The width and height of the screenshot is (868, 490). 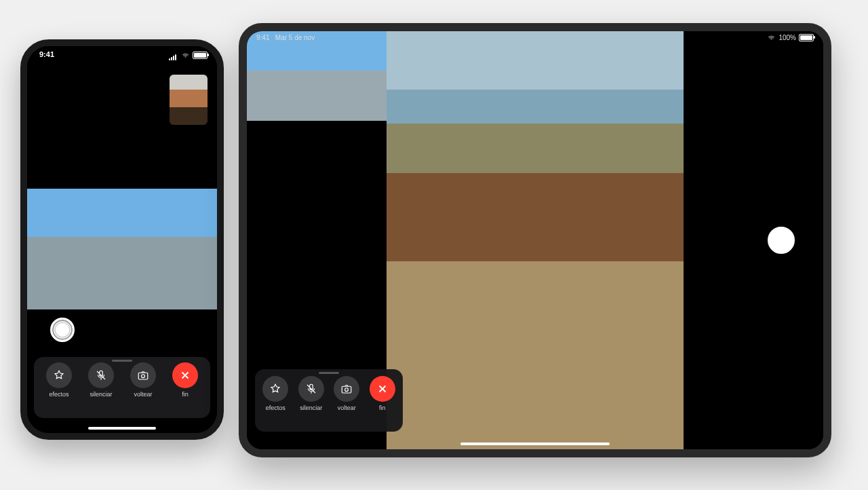 I want to click on battery-percentage: 100%, so click(x=787, y=38).